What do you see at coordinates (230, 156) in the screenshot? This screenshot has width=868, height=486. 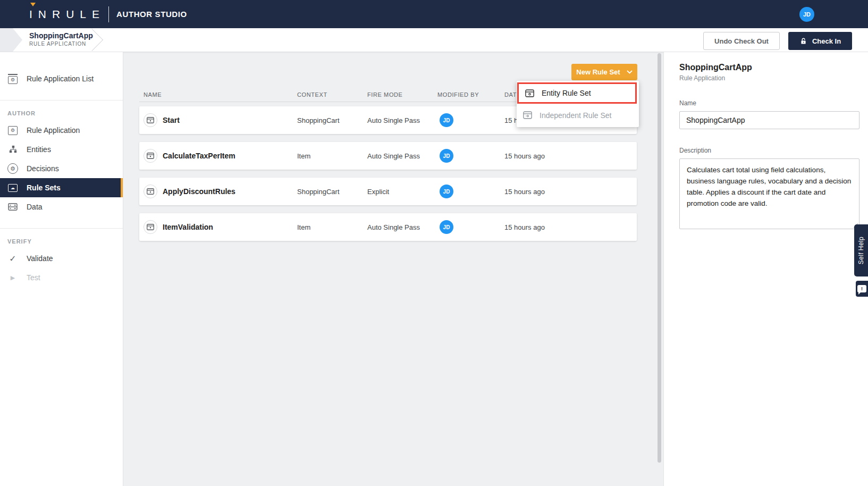 I see `rule-set-name: CalculateTaxPerItem` at bounding box center [230, 156].